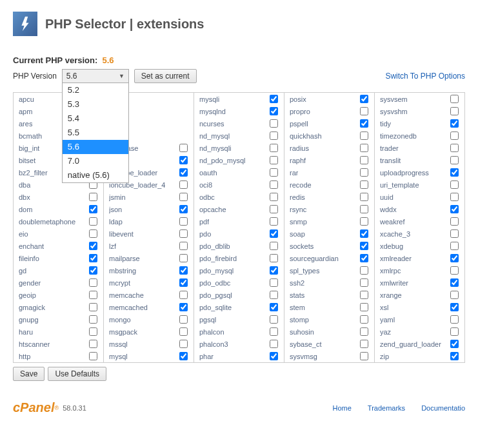 Image resolution: width=478 pixels, height=448 pixels. Describe the element at coordinates (443, 408) in the screenshot. I see `footer-link: Documentatio` at that location.